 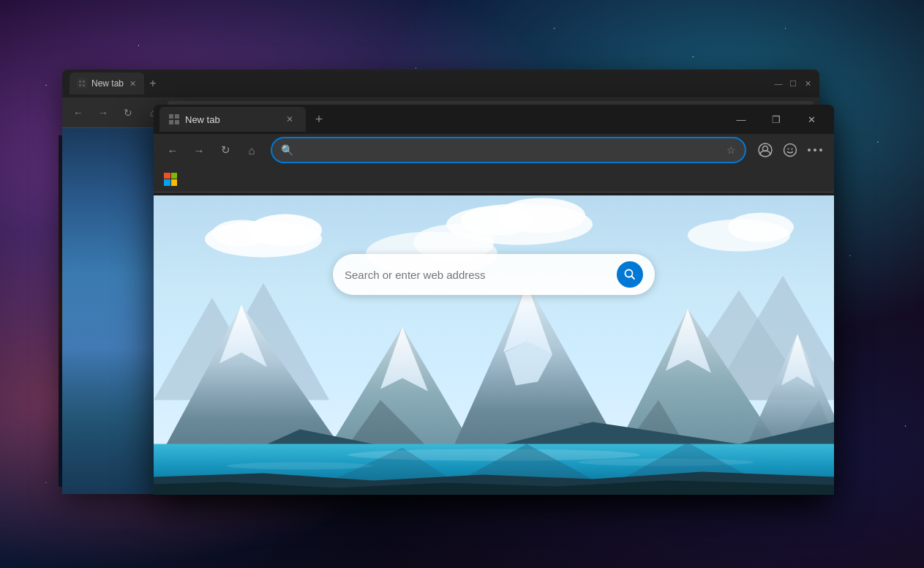 I want to click on front-back-btn: ←, so click(x=173, y=150).